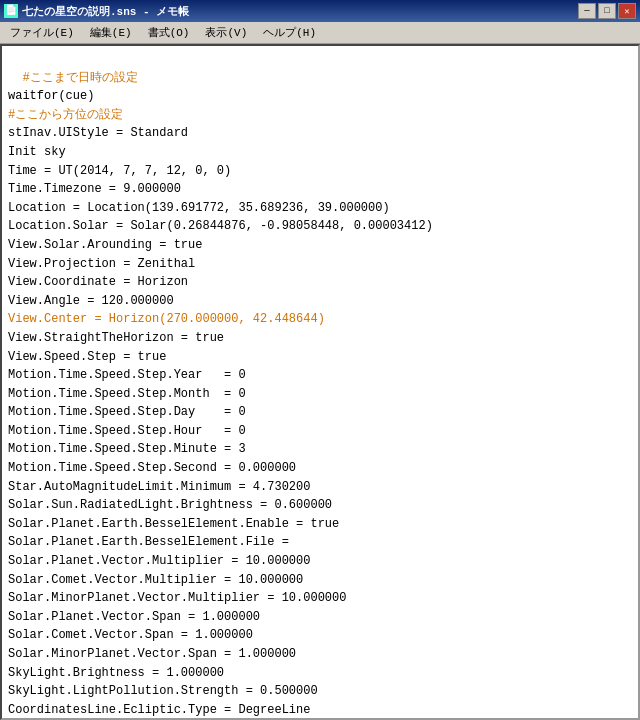 Image resolution: width=640 pixels, height=720 pixels. What do you see at coordinates (51, 96) in the screenshot?
I see `editor-line: waitfor(cue)` at bounding box center [51, 96].